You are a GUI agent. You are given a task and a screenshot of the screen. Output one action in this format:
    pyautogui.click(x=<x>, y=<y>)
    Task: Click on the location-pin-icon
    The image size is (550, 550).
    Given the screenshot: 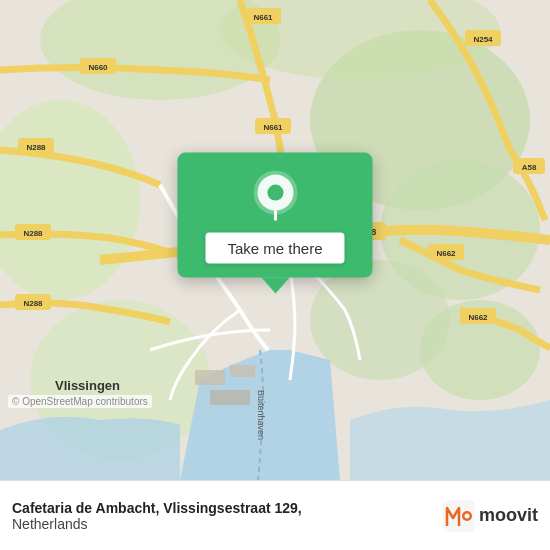 What is the action you would take?
    pyautogui.click(x=275, y=197)
    